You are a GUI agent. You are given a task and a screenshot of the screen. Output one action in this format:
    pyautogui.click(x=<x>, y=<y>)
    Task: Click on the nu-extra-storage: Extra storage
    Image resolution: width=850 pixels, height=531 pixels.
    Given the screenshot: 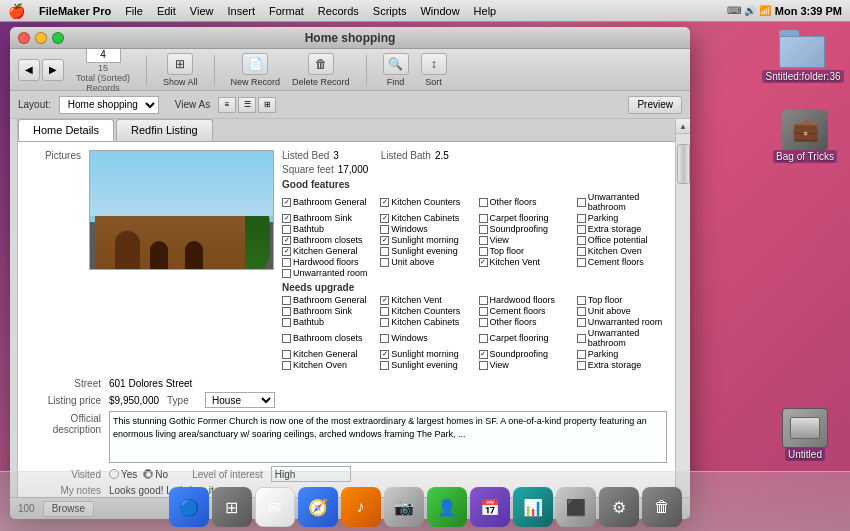 What is the action you would take?
    pyautogui.click(x=622, y=365)
    